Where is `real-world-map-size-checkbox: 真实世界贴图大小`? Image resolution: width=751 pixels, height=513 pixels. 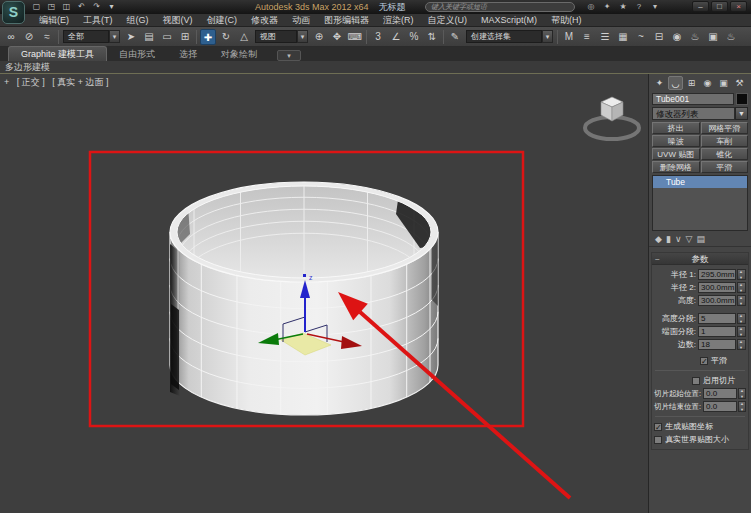 real-world-map-size-checkbox: 真实世界贴图大小 is located at coordinates (700, 440).